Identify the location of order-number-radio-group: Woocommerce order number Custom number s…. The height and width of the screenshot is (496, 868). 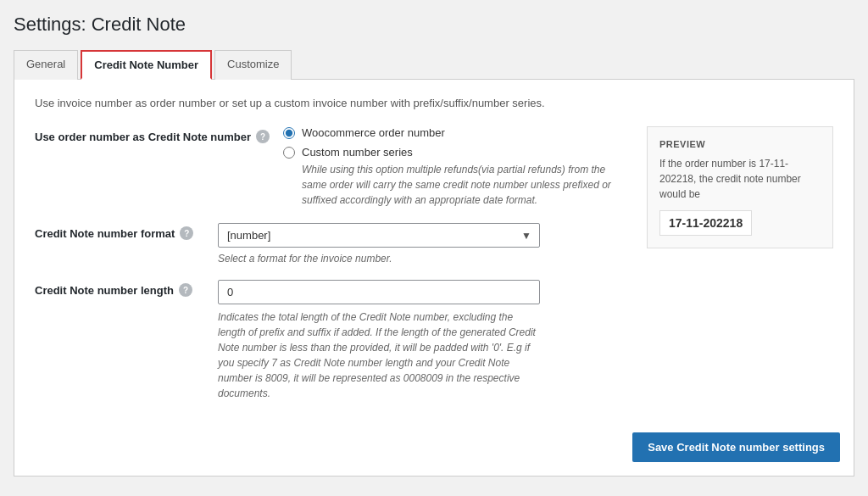
(456, 142).